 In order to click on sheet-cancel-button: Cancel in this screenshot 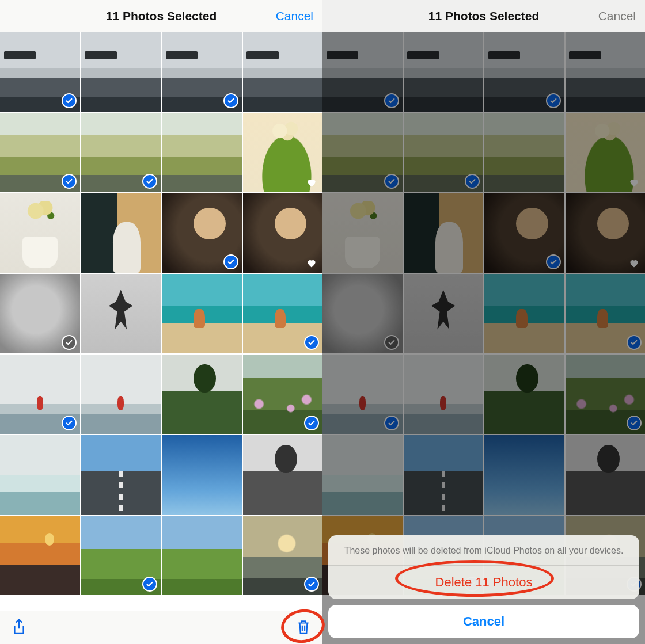, I will do `click(484, 622)`.